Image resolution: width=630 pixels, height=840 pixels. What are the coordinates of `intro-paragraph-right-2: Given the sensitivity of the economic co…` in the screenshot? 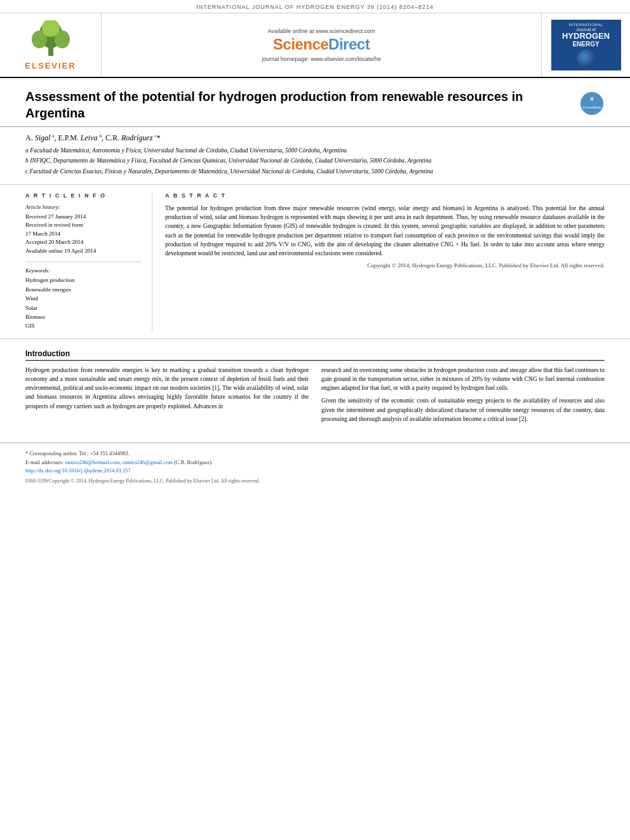 It's located at (463, 410).